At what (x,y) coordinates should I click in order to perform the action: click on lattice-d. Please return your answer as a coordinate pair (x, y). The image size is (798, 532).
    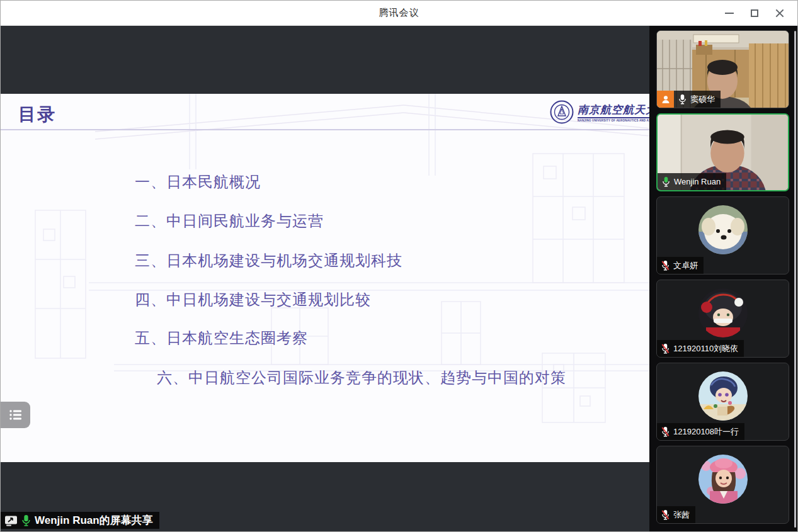
    Looking at the image, I should click on (574, 388).